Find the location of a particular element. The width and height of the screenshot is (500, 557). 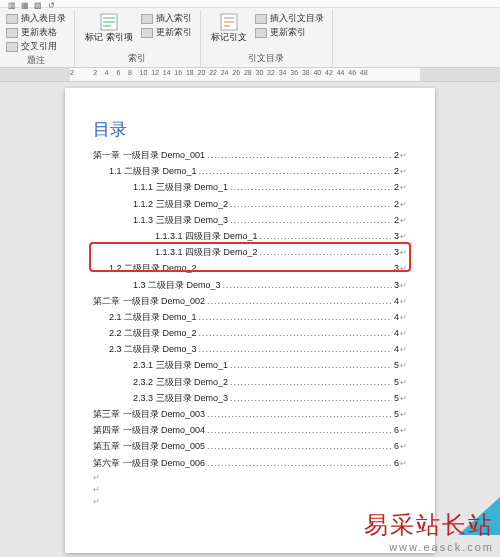

ruler-tick: 6 is located at coordinates (116, 72).